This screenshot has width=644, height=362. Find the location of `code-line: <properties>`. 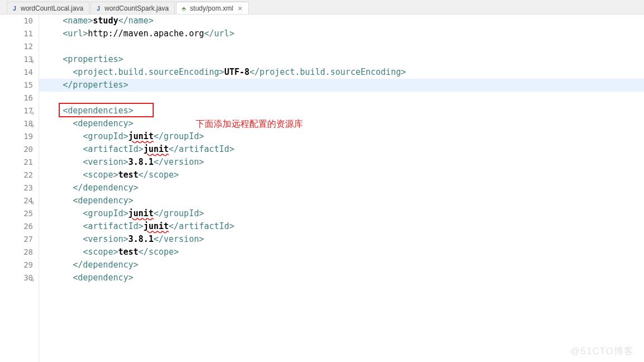

code-line: <properties> is located at coordinates (342, 59).